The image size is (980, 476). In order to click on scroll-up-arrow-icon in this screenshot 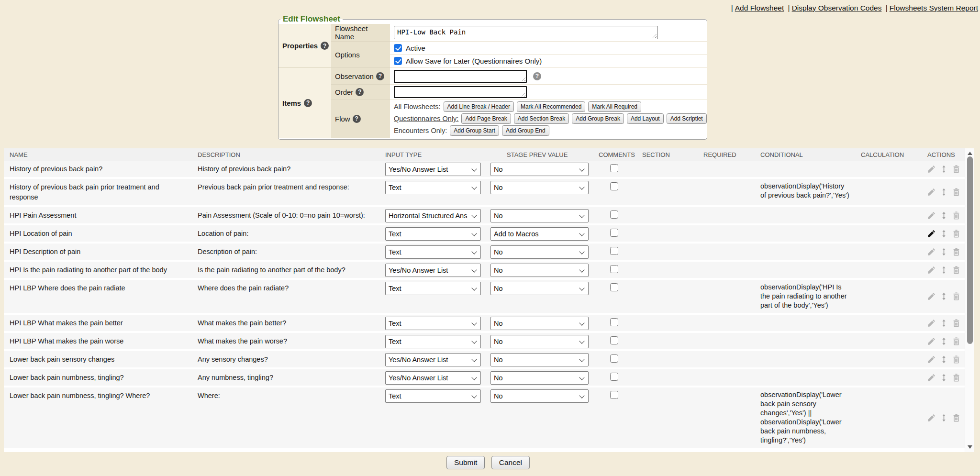, I will do `click(970, 153)`.